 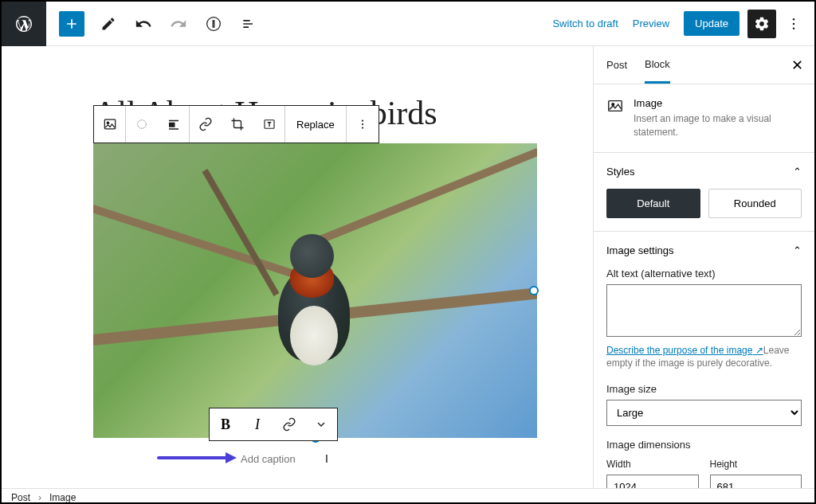 What do you see at coordinates (615, 107) in the screenshot?
I see `image-block-icon` at bounding box center [615, 107].